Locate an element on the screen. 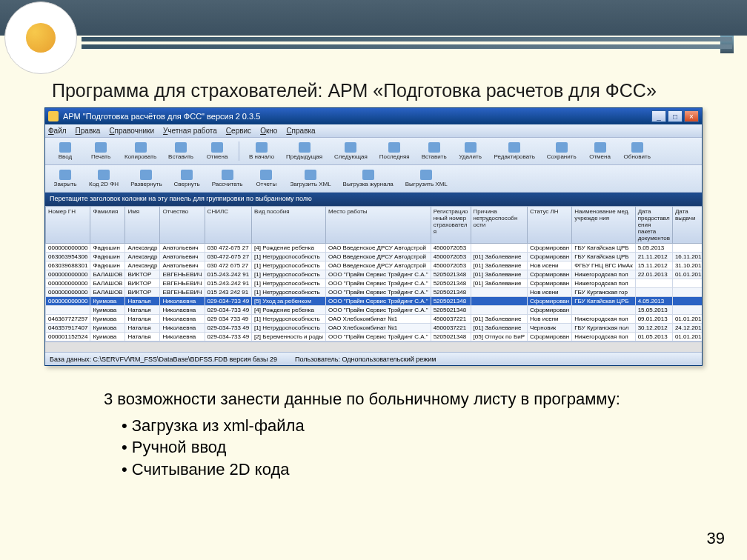  cell: 046367727257 is located at coordinates (68, 319).